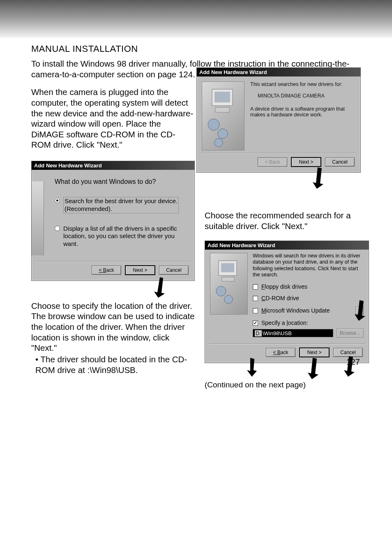 The height and width of the screenshot is (556, 392). I want to click on checkbox-specify-location: Specify a location:, so click(308, 323).